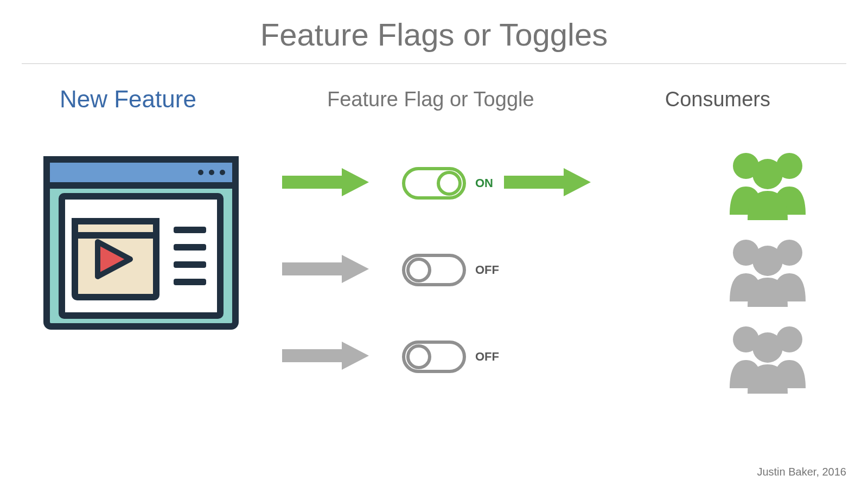 This screenshot has width=868, height=488. I want to click on column-heading-toggle: Feature Flag or Toggle, so click(431, 100).